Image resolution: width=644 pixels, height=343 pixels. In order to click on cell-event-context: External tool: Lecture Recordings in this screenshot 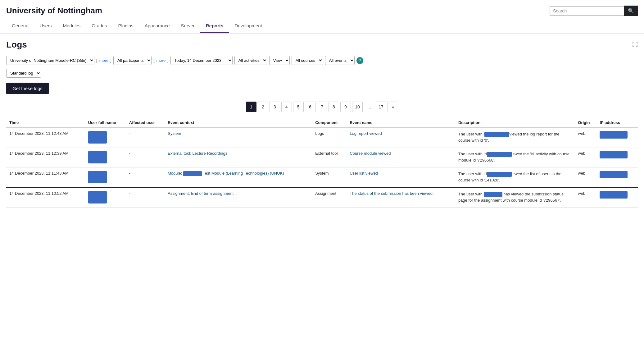, I will do `click(238, 158)`.